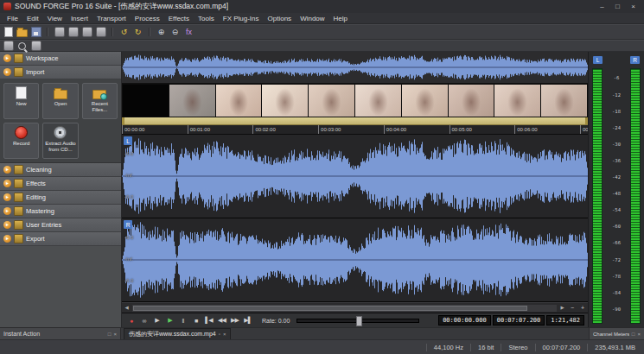 The width and height of the screenshot is (644, 354). What do you see at coordinates (195, 320) in the screenshot?
I see `stop-button: ■` at bounding box center [195, 320].